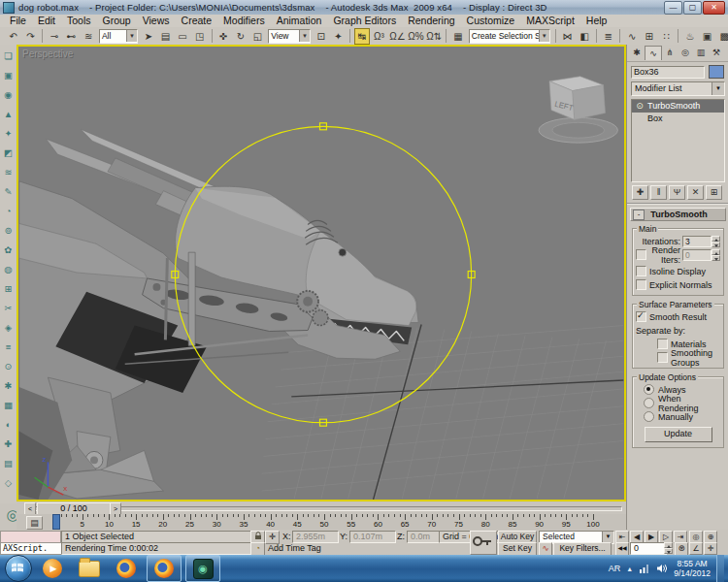  I want to click on named-selection-dropdown: Create Selection Set▼, so click(510, 37).